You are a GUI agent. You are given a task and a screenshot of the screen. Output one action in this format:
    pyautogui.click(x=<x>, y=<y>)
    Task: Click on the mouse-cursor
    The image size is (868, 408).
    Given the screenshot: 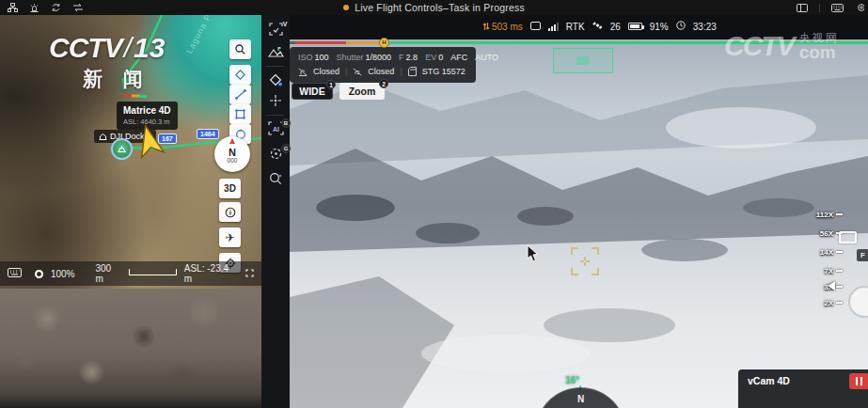 What is the action you would take?
    pyautogui.click(x=532, y=254)
    